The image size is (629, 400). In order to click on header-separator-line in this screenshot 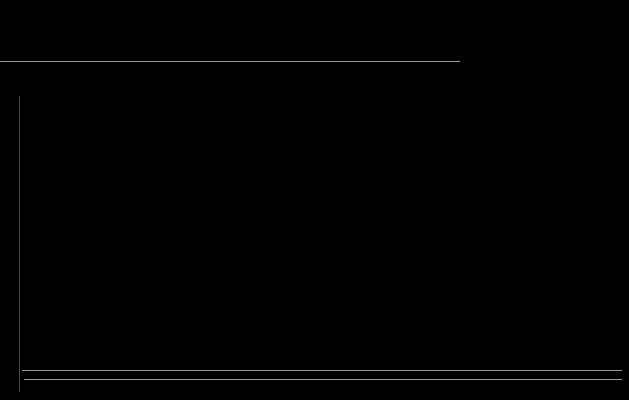, I will do `click(230, 62)`.